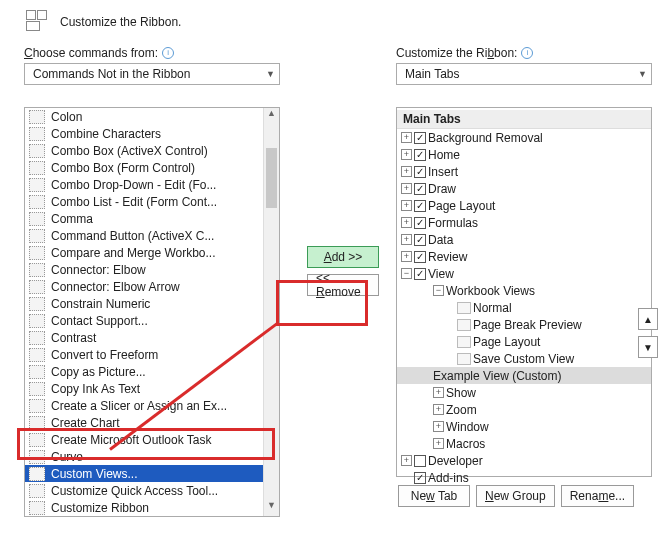 The image size is (666, 535). What do you see at coordinates (598, 496) in the screenshot?
I see `rename-button: Rename...` at bounding box center [598, 496].